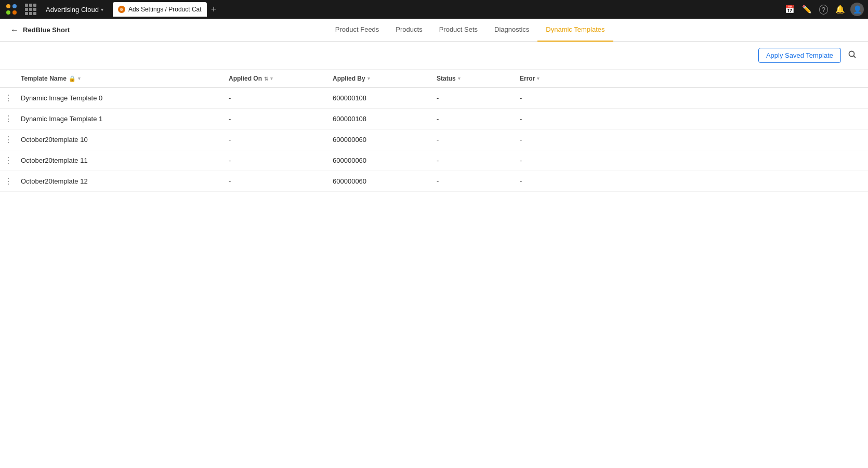 The height and width of the screenshot is (468, 868). What do you see at coordinates (434, 30) in the screenshot?
I see `sub-nav: ← RedBlue Short Product Feeds Products P…` at bounding box center [434, 30].